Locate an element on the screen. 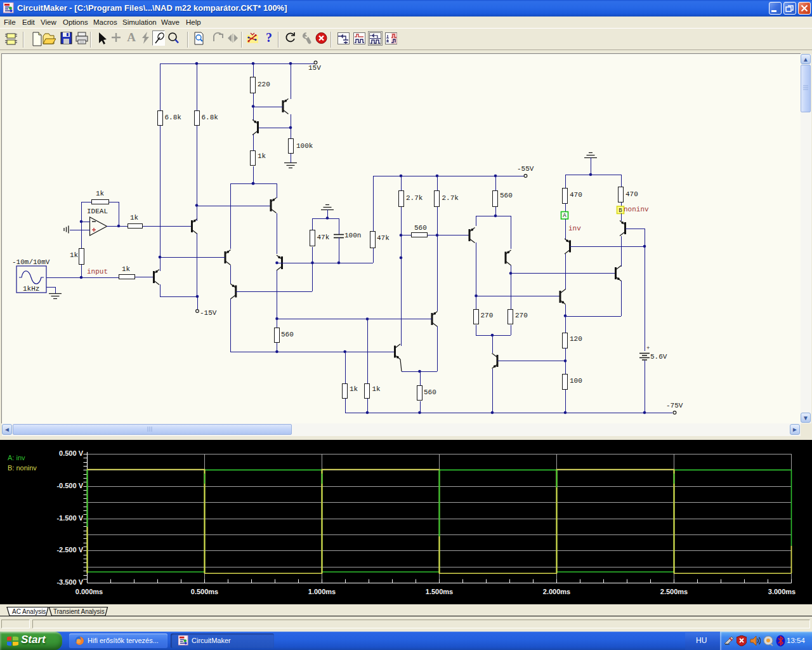  svg-text: 5.6V is located at coordinates (658, 357).